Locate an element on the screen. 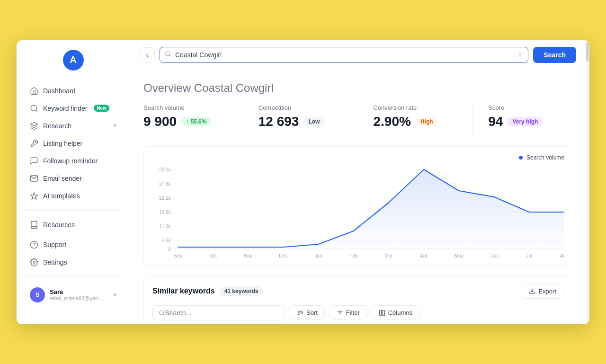  stats-row: Search volume 9 900 ↑ 55.6% Competition … is located at coordinates (358, 119).